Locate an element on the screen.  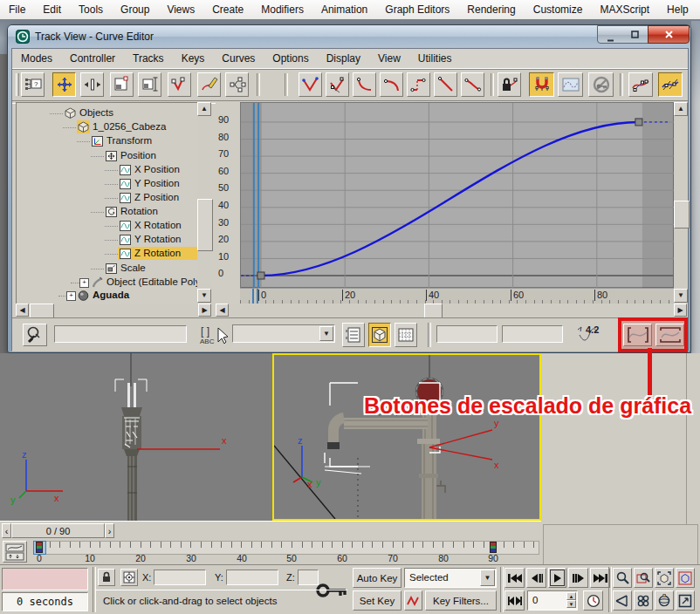
viewport-front: x z x y is located at coordinates (136, 437).